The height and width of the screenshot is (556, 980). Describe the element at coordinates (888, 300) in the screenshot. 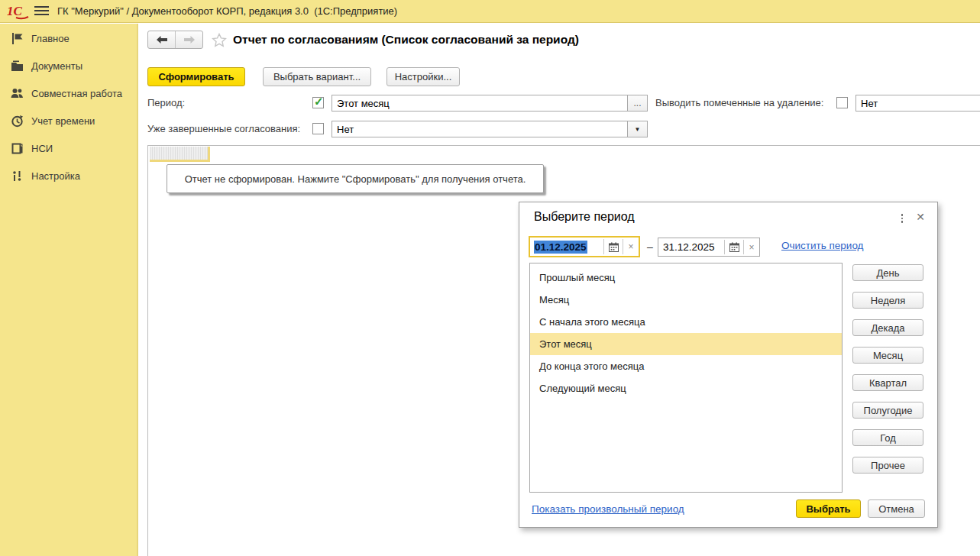

I see `period-week-button: Неделя` at that location.